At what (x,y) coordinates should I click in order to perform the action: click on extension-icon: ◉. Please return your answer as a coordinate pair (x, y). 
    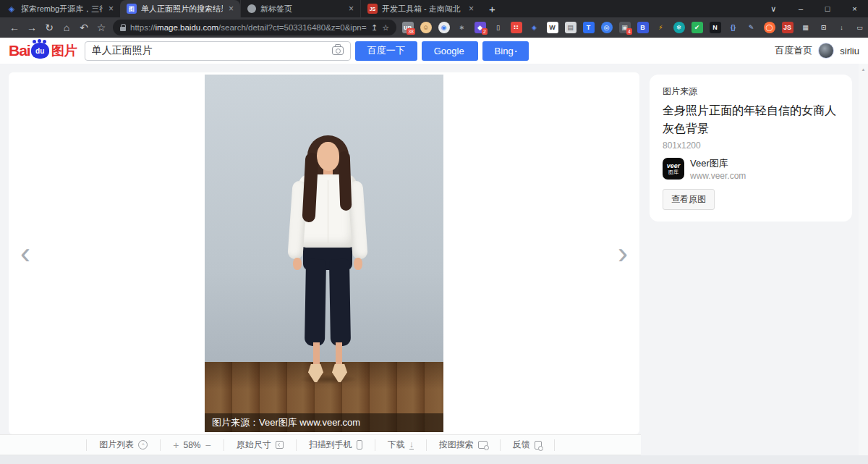
    Looking at the image, I should click on (444, 28).